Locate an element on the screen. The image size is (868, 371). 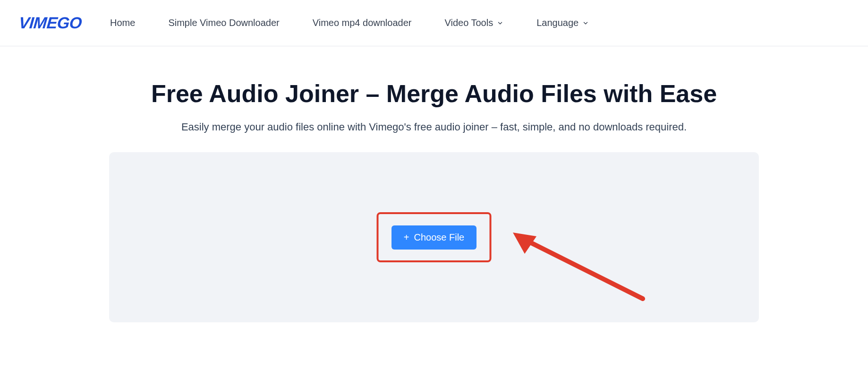
nav-simple-downloader-label: Simple Vimeo Downloader is located at coordinates (224, 23).